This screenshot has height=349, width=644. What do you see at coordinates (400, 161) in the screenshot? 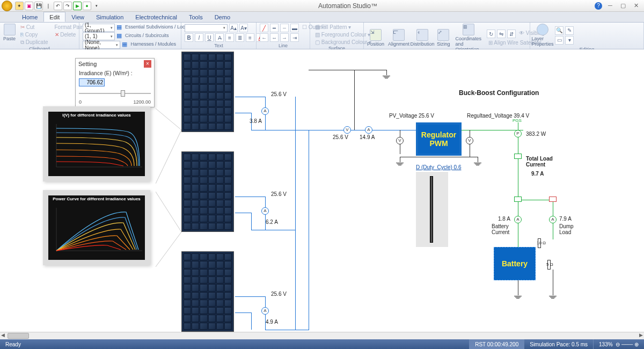
I see `ground-reg-left` at bounding box center [400, 161].